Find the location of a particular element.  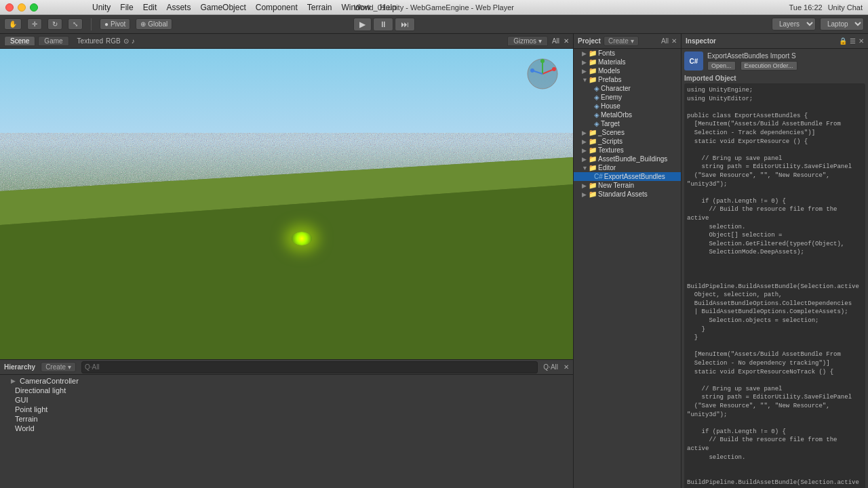

play-controls: ▶ ⏸ ⏭ is located at coordinates (384, 24).